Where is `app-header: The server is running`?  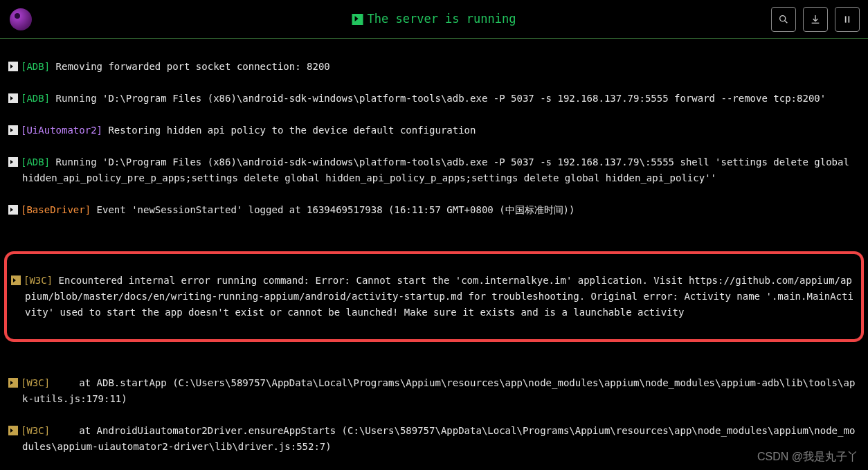
app-header: The server is running is located at coordinates (434, 19).